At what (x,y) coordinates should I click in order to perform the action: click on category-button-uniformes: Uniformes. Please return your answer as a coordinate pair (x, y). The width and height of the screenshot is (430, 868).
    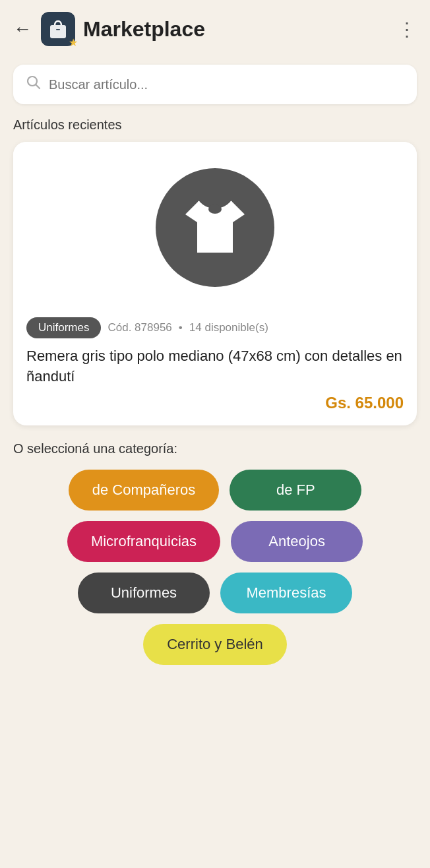
    Looking at the image, I should click on (144, 593).